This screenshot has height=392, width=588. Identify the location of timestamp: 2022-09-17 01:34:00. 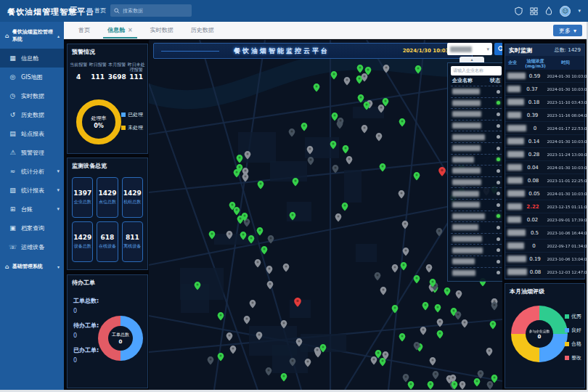
(565, 245).